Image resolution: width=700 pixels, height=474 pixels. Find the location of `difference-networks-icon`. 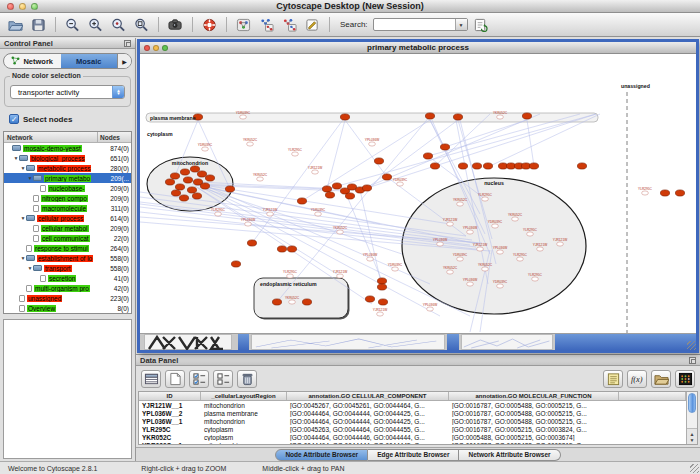

difference-networks-icon is located at coordinates (290, 25).